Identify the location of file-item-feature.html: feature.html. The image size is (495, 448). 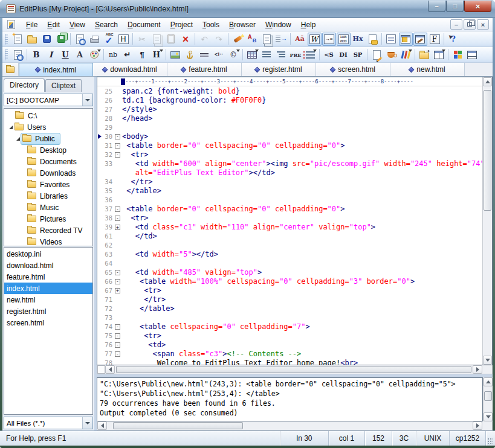
(48, 277).